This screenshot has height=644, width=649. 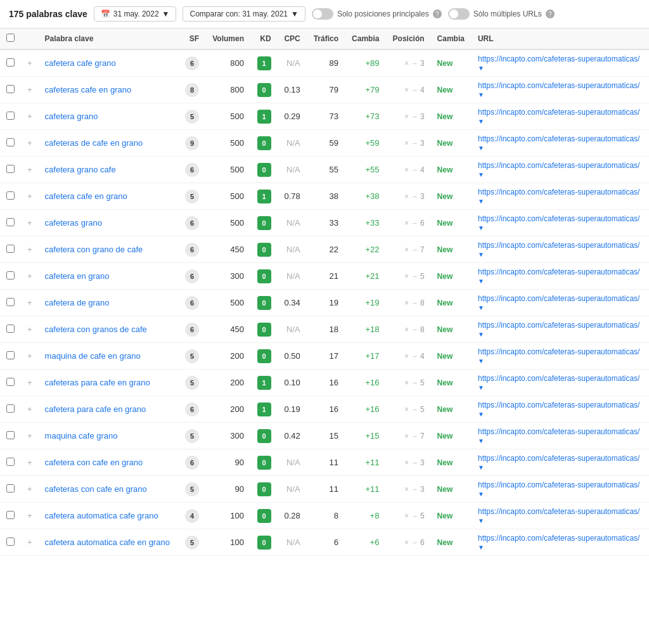 I want to click on keyword-link: cafetera cafe grano, so click(x=80, y=63).